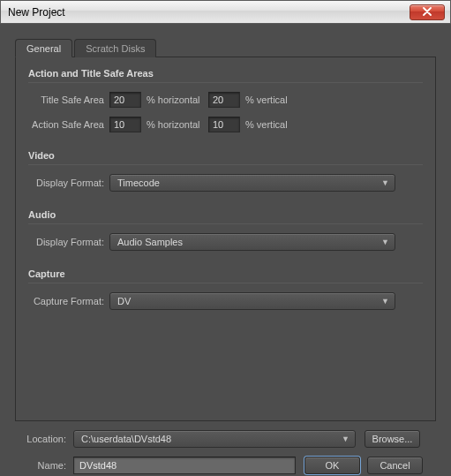  Describe the element at coordinates (226, 290) in the screenshot. I see `group-capture: Capture Capture Format: DV ▼` at that location.